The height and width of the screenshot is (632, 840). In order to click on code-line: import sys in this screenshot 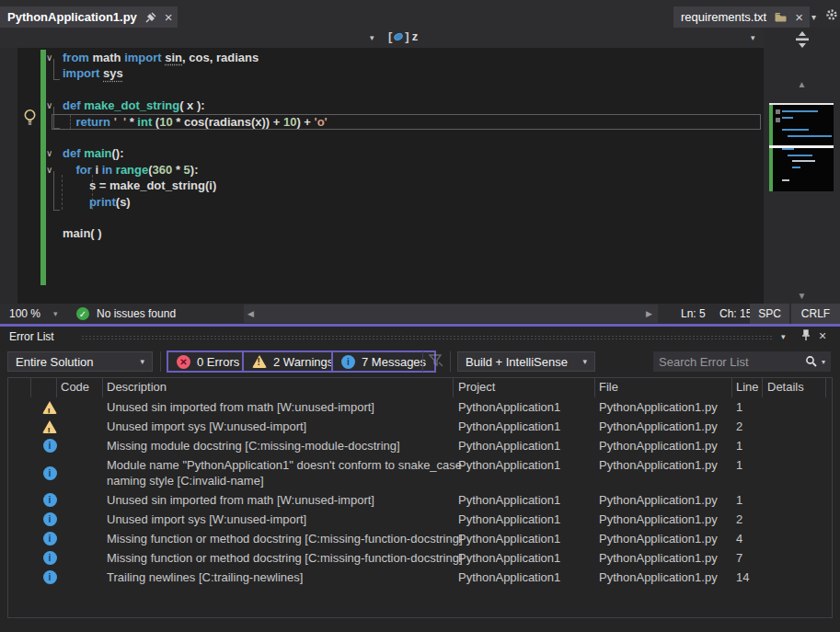, I will do `click(382, 74)`.